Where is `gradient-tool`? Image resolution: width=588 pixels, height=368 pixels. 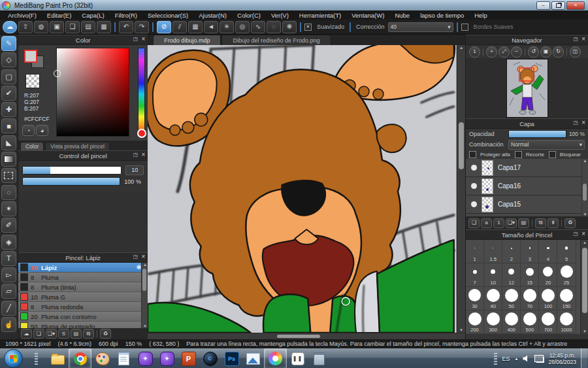 gradient-tool is located at coordinates (9, 159).